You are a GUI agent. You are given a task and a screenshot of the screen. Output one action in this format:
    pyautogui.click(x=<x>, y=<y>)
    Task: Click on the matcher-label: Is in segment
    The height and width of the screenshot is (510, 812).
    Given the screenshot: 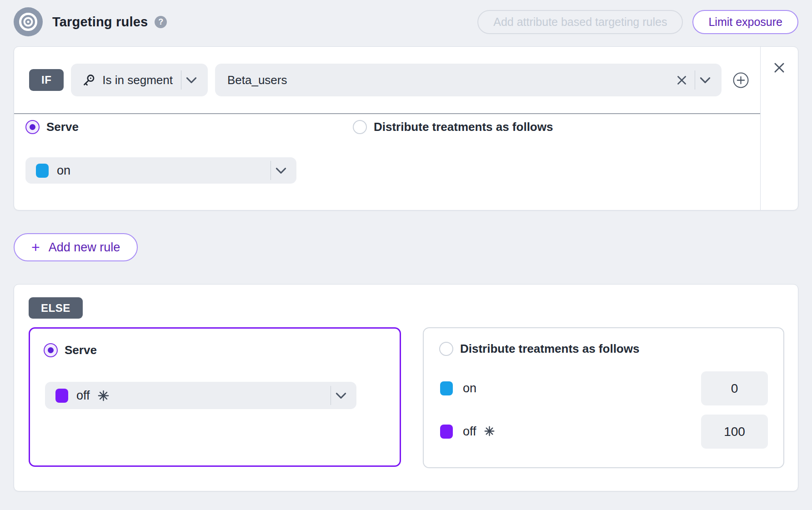 What is the action you would take?
    pyautogui.click(x=137, y=80)
    